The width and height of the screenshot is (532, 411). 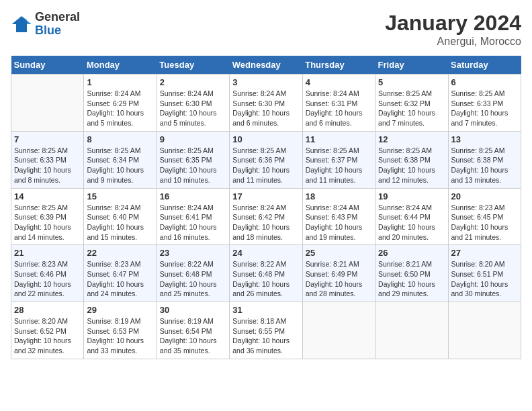 I want to click on day-info: Sunrise: 8:24 AMSunset: 6:29 PMDaylight:…, so click(x=120, y=109).